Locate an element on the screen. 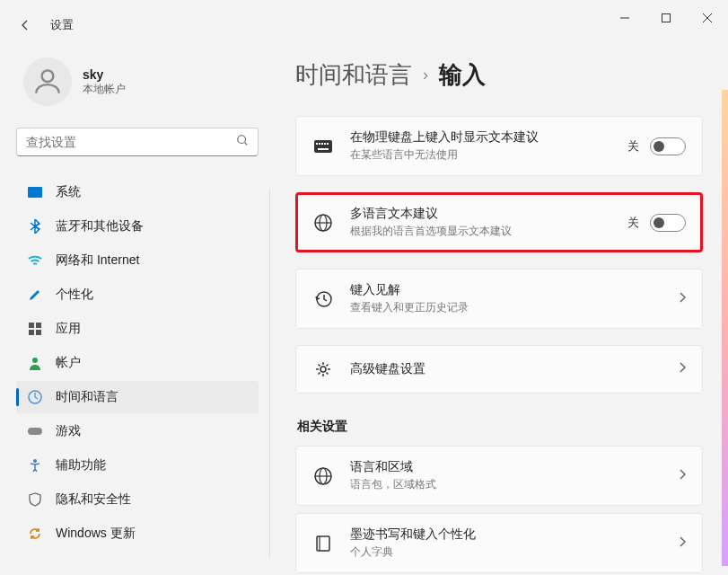 Image resolution: width=728 pixels, height=575 pixels. card-subtitle: 语言包，区域格式 is located at coordinates (506, 485).